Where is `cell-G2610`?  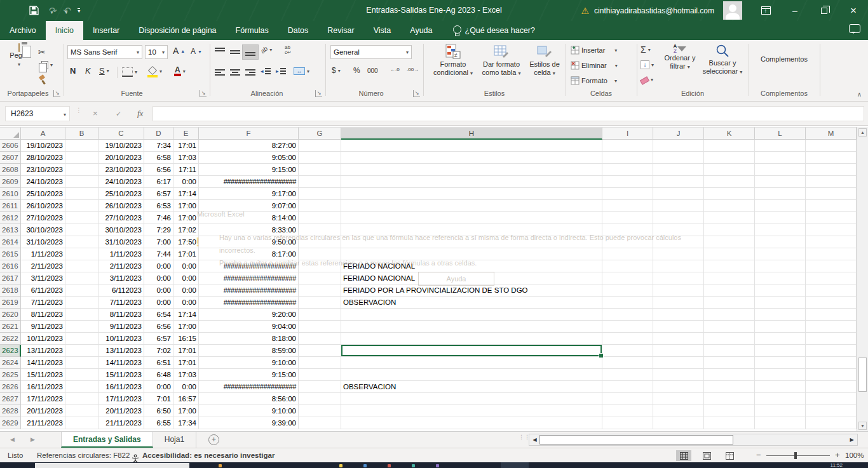 cell-G2610 is located at coordinates (320, 194).